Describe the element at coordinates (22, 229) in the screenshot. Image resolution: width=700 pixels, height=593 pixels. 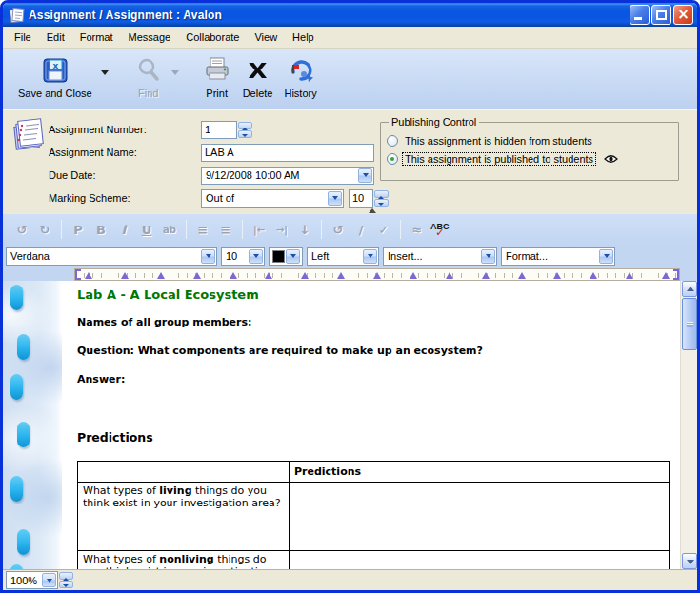
I see `undo-icon: ↺` at that location.